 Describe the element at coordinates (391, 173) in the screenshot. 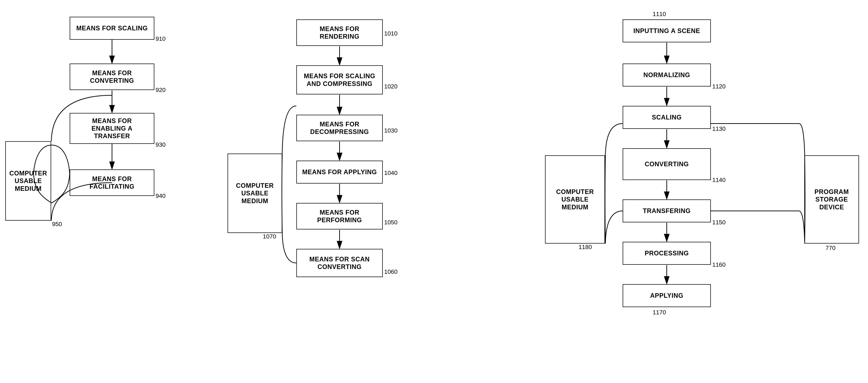

I see `d2-label-1040: 1040` at that location.